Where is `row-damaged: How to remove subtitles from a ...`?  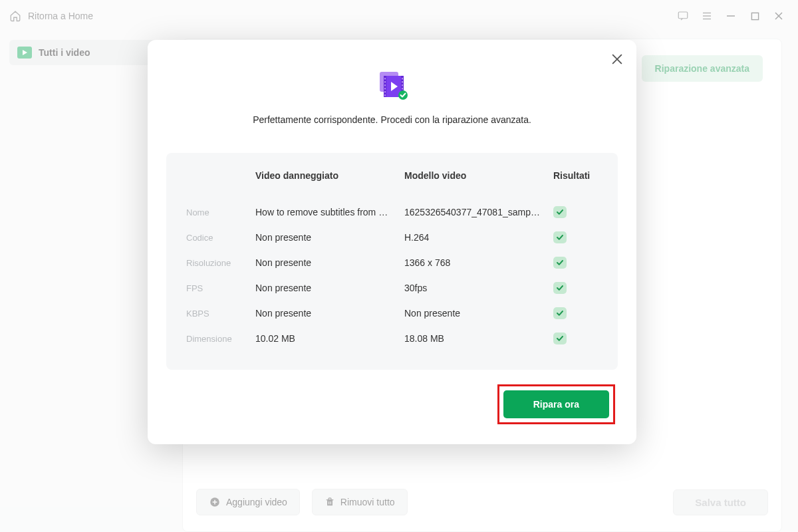
row-damaged: How to remove subtitles from a ... is located at coordinates (330, 212).